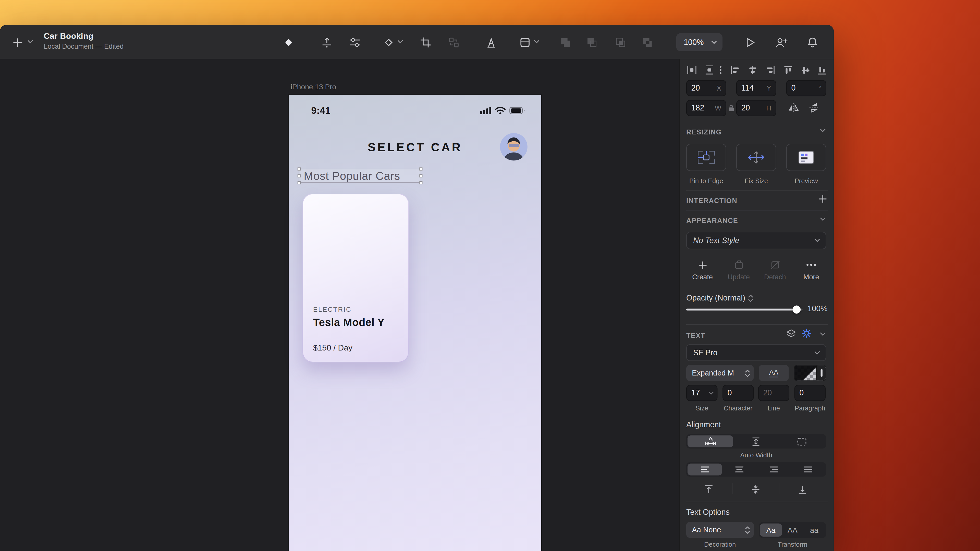 The height and width of the screenshot is (551, 980). Describe the element at coordinates (768, 393) in the screenshot. I see `line-height-value: 20` at that location.